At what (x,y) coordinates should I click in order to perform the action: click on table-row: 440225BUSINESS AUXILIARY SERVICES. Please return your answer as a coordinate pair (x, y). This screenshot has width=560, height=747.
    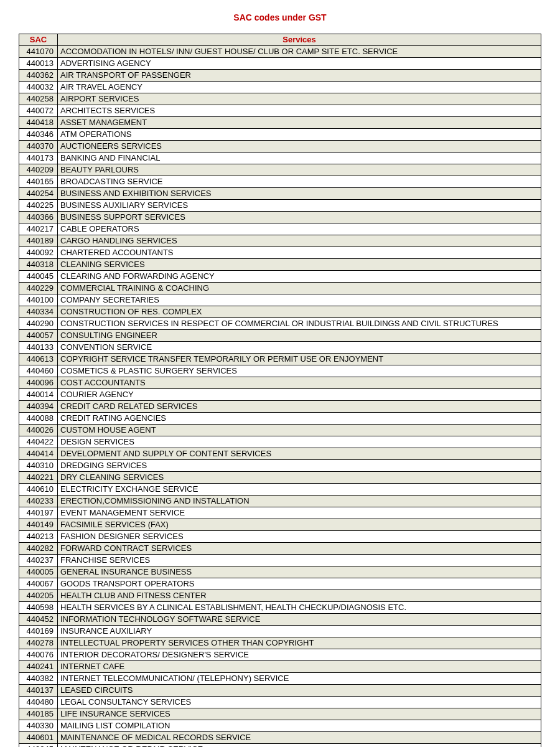
    Looking at the image, I should click on (280, 205).